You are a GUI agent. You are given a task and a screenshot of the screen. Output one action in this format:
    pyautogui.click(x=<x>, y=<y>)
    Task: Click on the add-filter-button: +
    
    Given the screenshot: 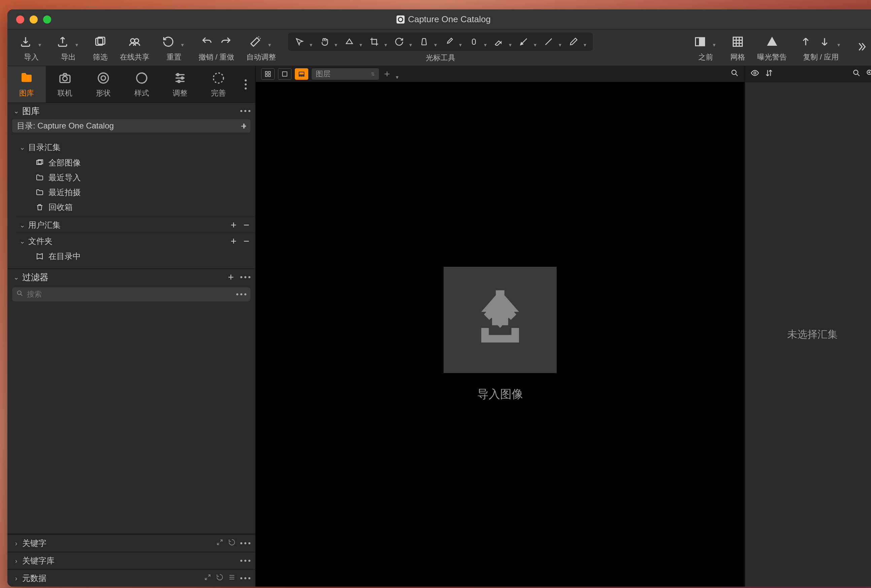 What is the action you would take?
    pyautogui.click(x=231, y=277)
    